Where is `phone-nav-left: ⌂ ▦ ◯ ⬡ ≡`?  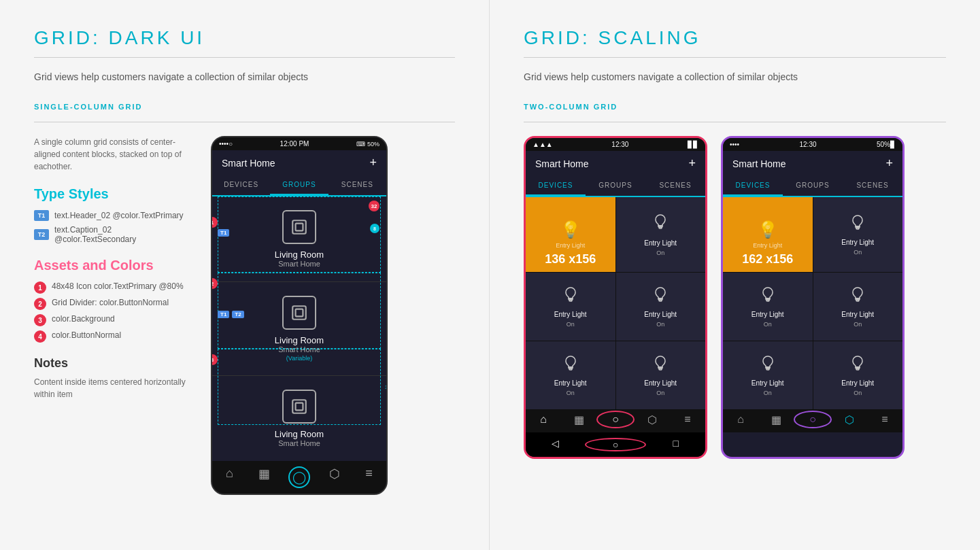
phone-nav-left: ⌂ ▦ ◯ ⬡ ≡ is located at coordinates (299, 477).